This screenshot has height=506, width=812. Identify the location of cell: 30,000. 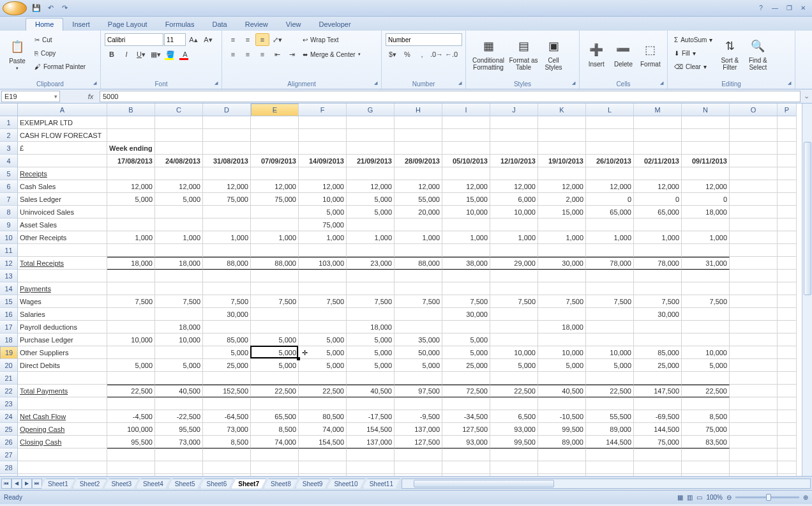
(227, 314).